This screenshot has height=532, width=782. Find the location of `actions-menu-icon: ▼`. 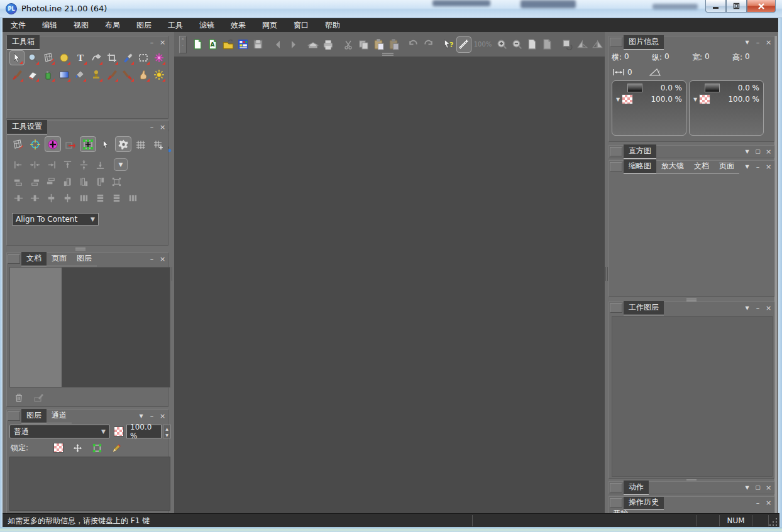

actions-menu-icon: ▼ is located at coordinates (747, 487).